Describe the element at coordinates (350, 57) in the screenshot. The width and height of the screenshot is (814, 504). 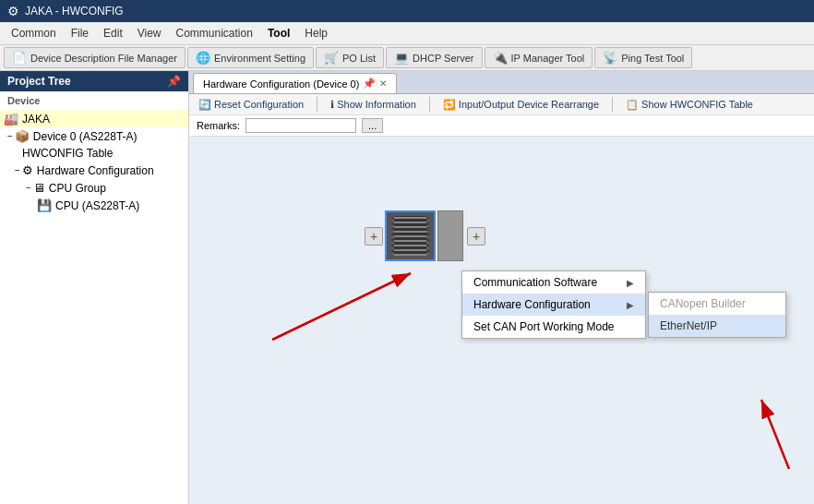
I see `po-list-button: 🛒 PO List` at that location.